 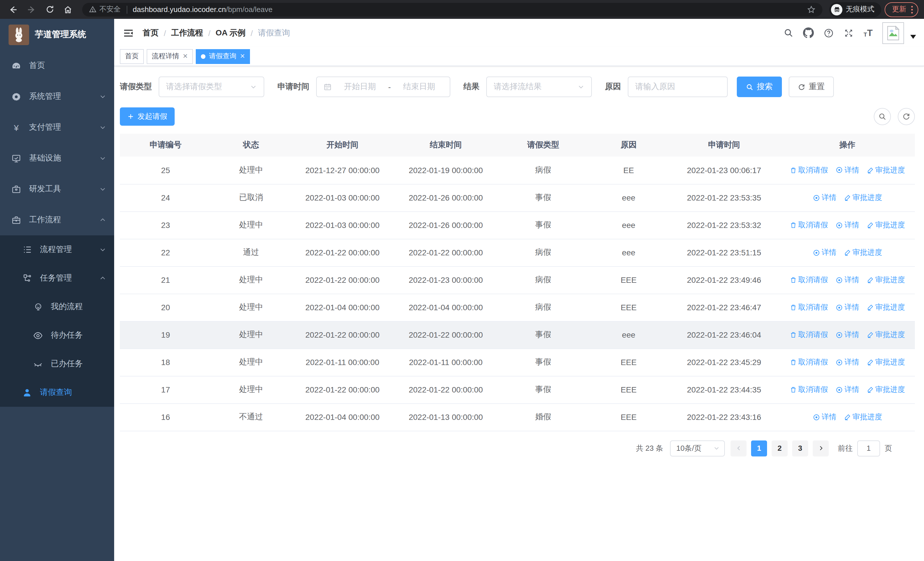 I want to click on reload-icon, so click(x=50, y=9).